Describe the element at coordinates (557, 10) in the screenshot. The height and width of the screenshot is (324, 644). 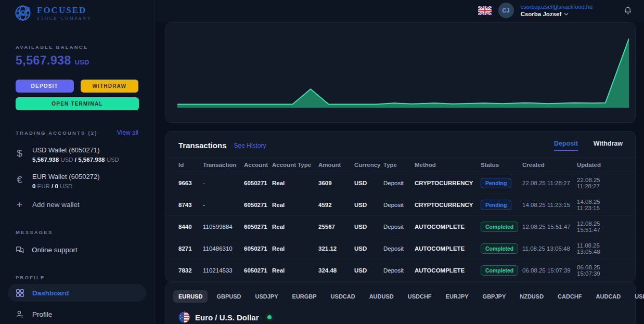
I see `user-menu: csorbajozsef@snackfood.hu Csorba Jozsef` at that location.